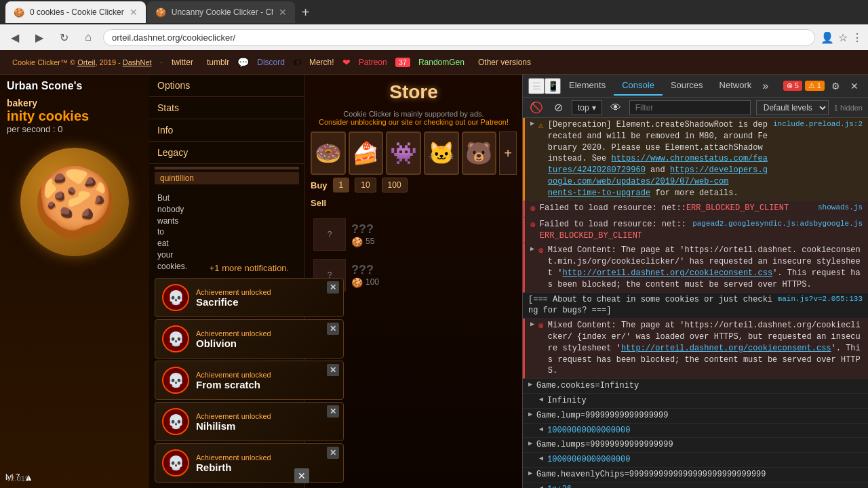  Describe the element at coordinates (414, 185) in the screenshot. I see `buy-sell-row: Buy 1 10 100` at that location.